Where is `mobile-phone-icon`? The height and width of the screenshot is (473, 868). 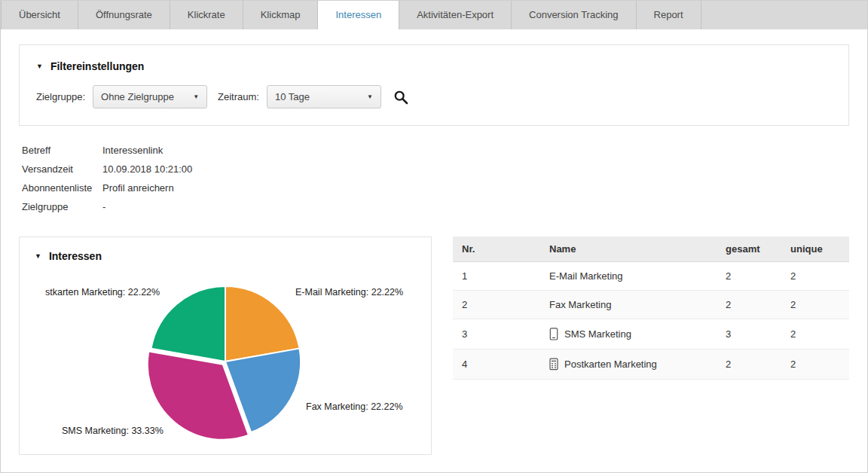 mobile-phone-icon is located at coordinates (554, 334).